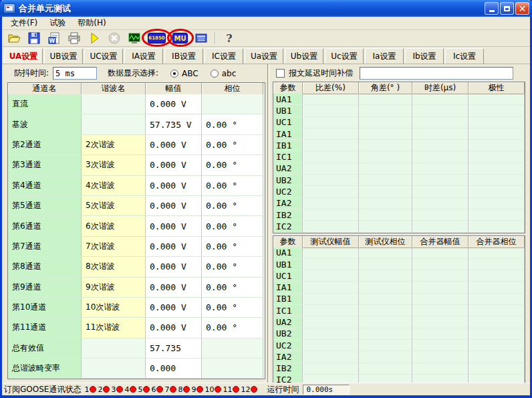 The height and width of the screenshot is (398, 532). What do you see at coordinates (266, 39) in the screenshot?
I see `toolbar: W 61850 MU ?` at bounding box center [266, 39].